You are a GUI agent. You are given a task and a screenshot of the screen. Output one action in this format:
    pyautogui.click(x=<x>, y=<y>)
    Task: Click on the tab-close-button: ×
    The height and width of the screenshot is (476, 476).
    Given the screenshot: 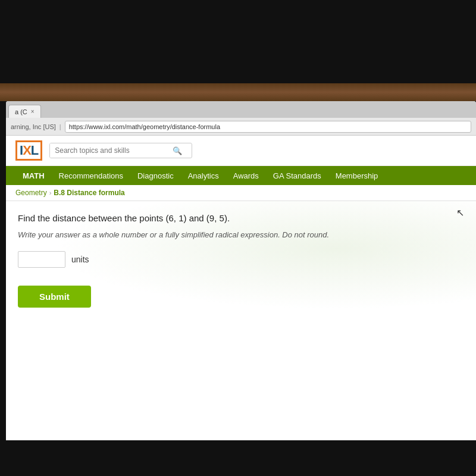 What is the action you would take?
    pyautogui.click(x=33, y=112)
    